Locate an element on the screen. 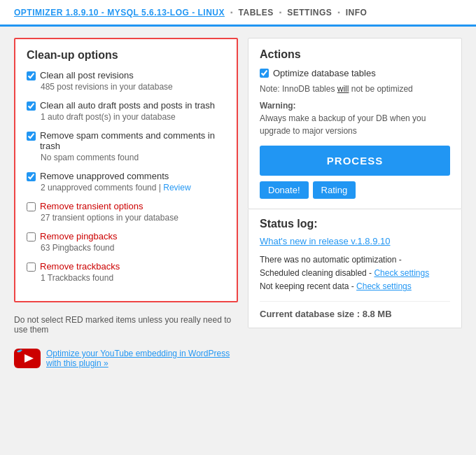  nav-item-settings: SETTINGS is located at coordinates (309, 13).